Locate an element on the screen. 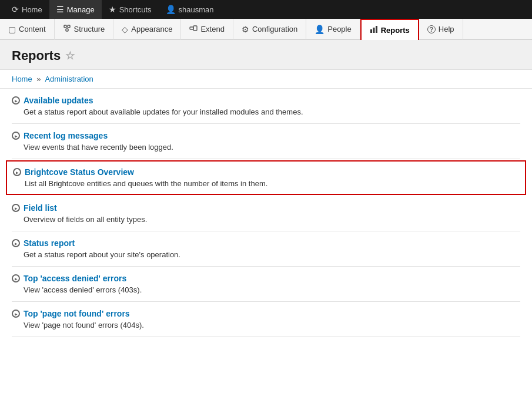 The width and height of the screenshot is (532, 407). arrow-icon-top-page-not-found is located at coordinates (16, 314).